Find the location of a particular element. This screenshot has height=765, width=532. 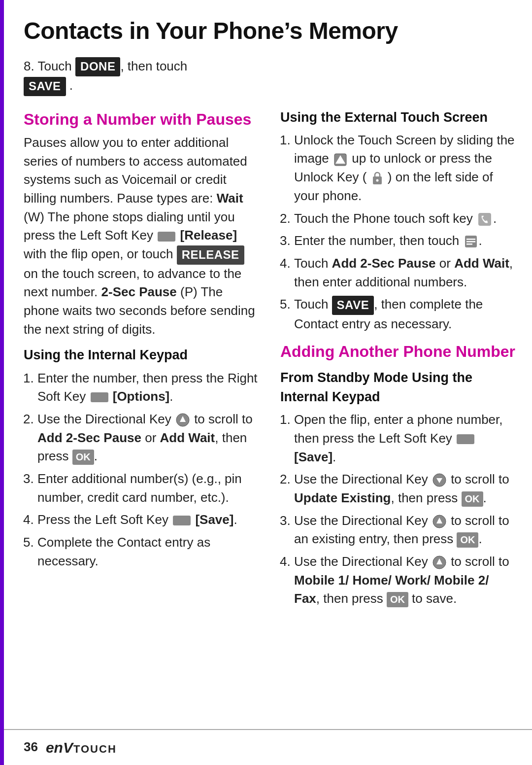

internal-keypad-heading: Using the Internal Keypad is located at coordinates (142, 355).